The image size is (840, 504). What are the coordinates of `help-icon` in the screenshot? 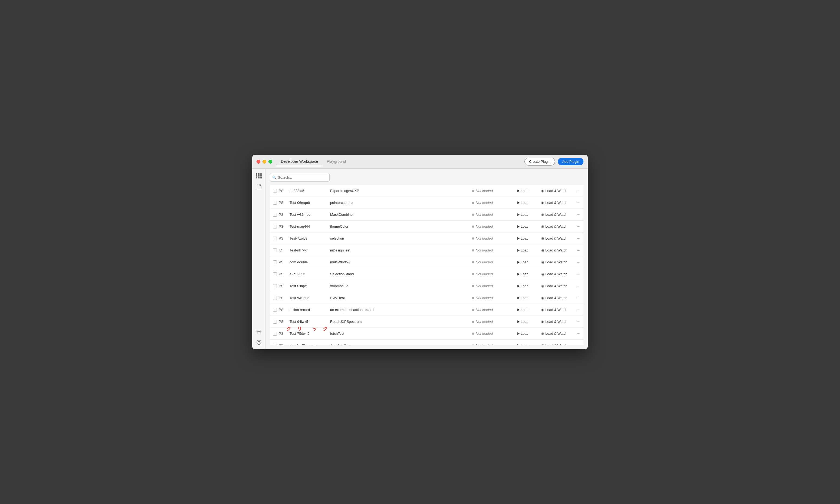 It's located at (259, 342).